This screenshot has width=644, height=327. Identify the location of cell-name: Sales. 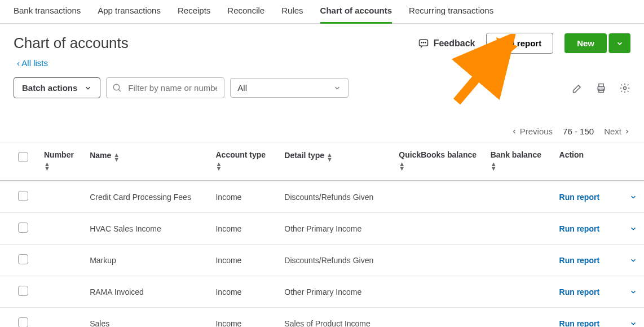
(145, 317).